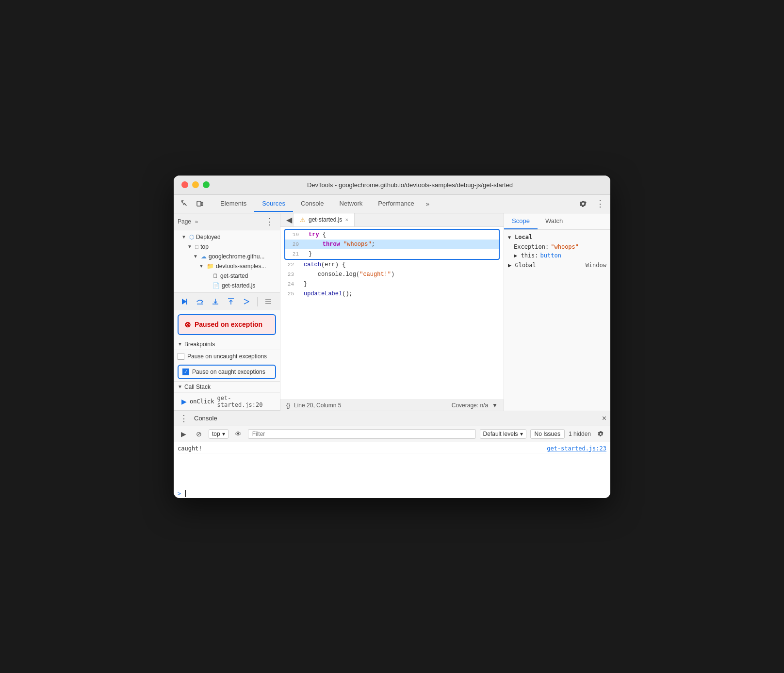 This screenshot has height=673, width=784. Describe the element at coordinates (227, 312) in the screenshot. I see `left-panel: Page » ⋮ ▼ ⬡ Deployed ▼ □ top ▼ ☁` at that location.